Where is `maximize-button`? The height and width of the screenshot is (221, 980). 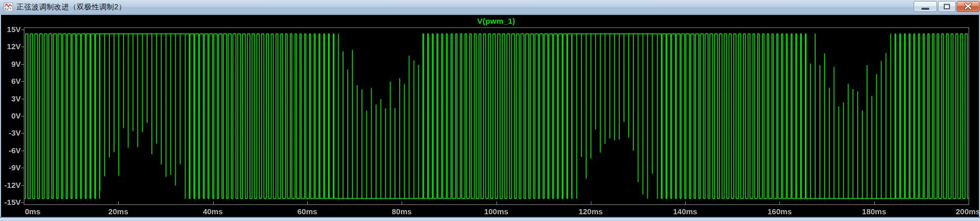
maximize-button is located at coordinates (947, 6).